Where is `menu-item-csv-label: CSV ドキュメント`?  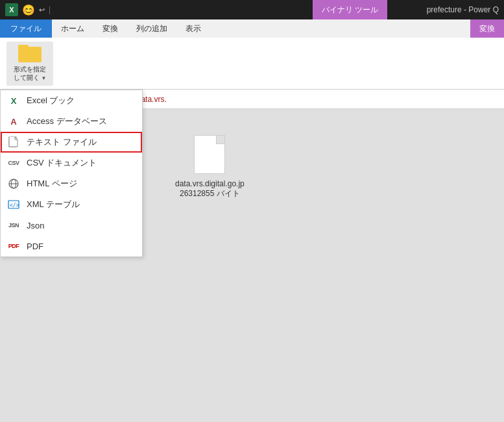 menu-item-csv-label: CSV ドキュメント is located at coordinates (62, 163).